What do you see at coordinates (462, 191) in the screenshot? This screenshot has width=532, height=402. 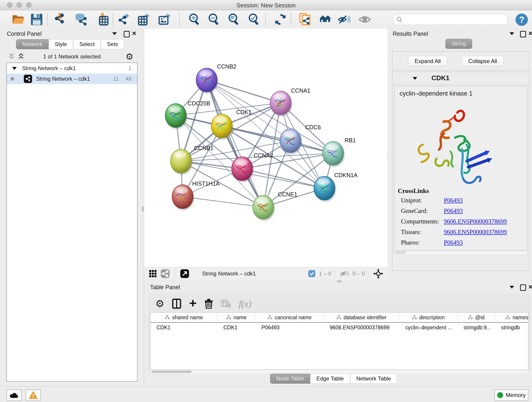 I see `crosslinks-heading: CrossLinks` at bounding box center [462, 191].